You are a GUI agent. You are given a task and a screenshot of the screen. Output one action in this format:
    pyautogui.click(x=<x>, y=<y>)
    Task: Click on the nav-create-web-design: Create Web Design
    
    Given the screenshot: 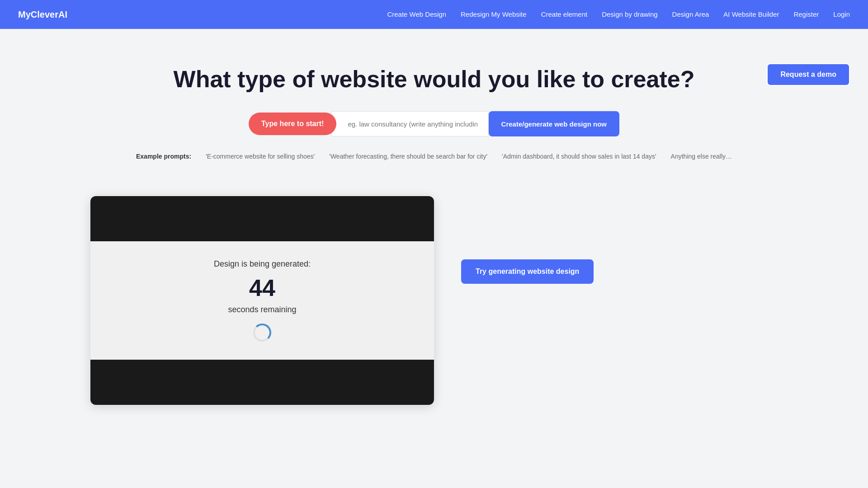 What is the action you would take?
    pyautogui.click(x=417, y=14)
    